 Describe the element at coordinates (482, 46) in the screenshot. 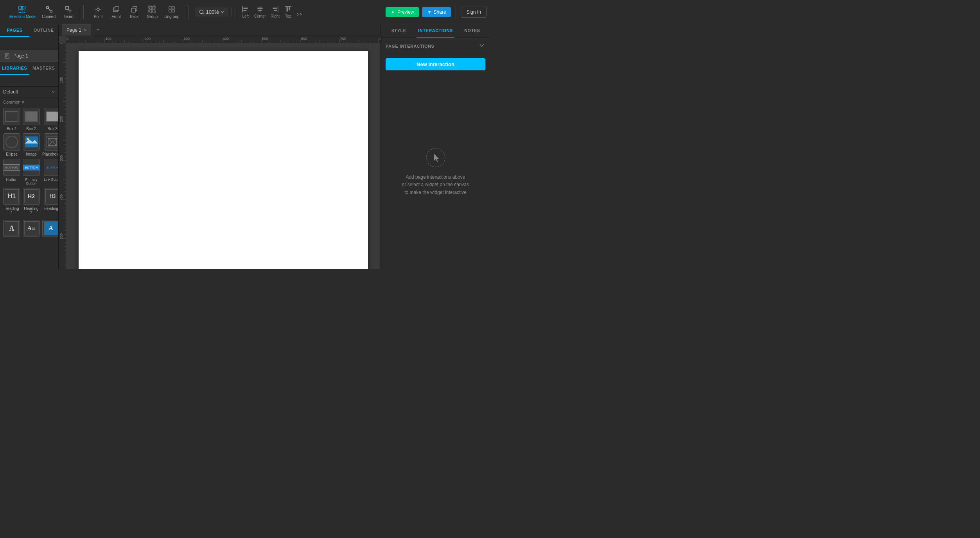

I see `expand-interactions-button` at that location.